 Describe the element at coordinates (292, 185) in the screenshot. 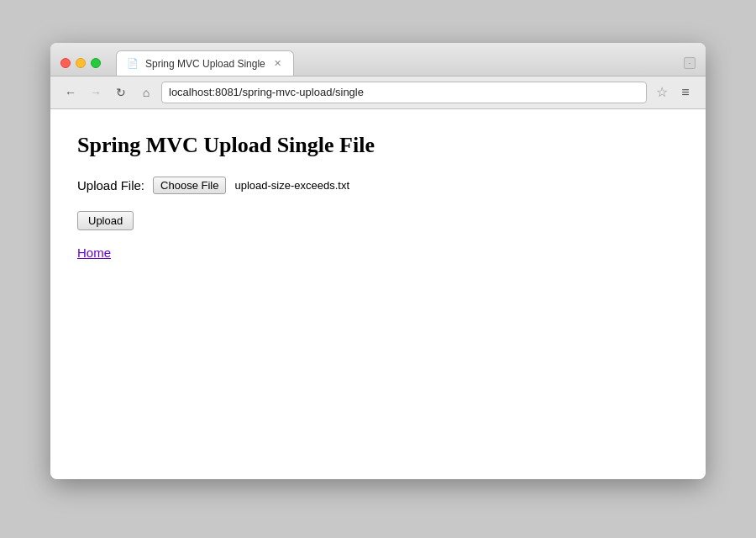

I see `selected-file-name: upload-size-exceeds.txt` at that location.